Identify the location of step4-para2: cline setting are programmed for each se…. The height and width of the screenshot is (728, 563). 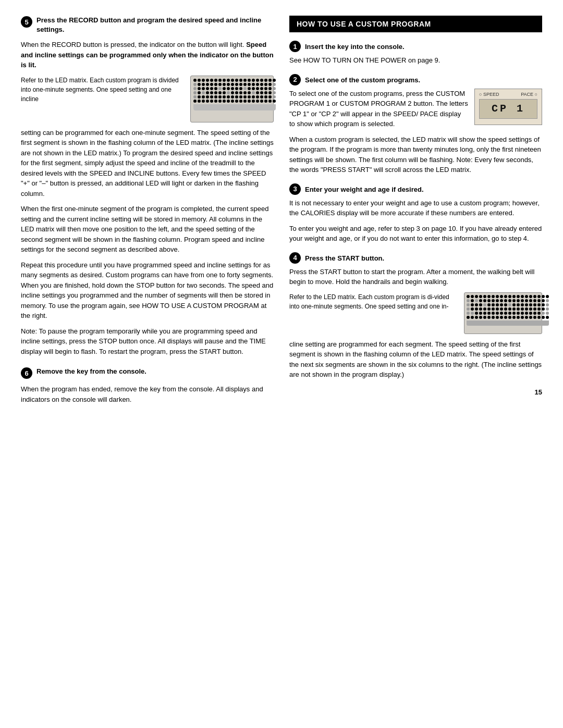
(416, 360).